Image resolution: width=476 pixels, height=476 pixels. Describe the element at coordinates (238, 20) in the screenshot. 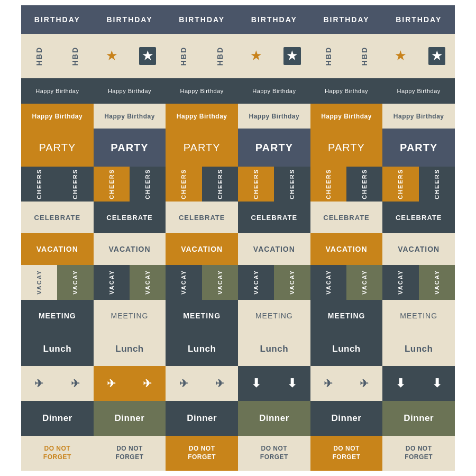

I see `birthday-row: BIRTHDAY BIRTHDAY BIRTHDAY BIRTHDAY BIRT…` at that location.